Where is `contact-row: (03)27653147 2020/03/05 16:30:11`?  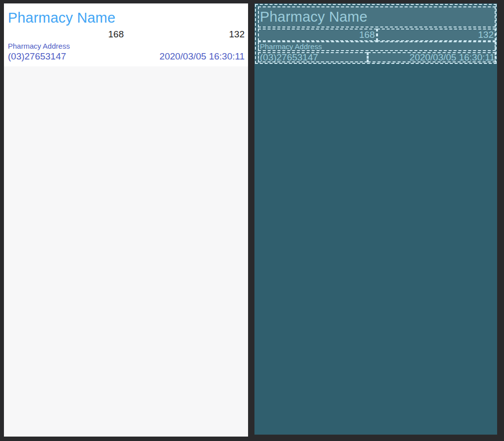 contact-row: (03)27653147 2020/03/05 16:30:11 is located at coordinates (126, 57).